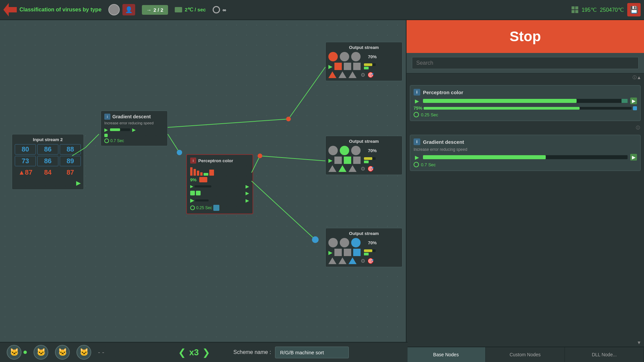  What do you see at coordinates (199, 200) in the screenshot?
I see `port-play-blocks: ▶` at bounding box center [199, 200].